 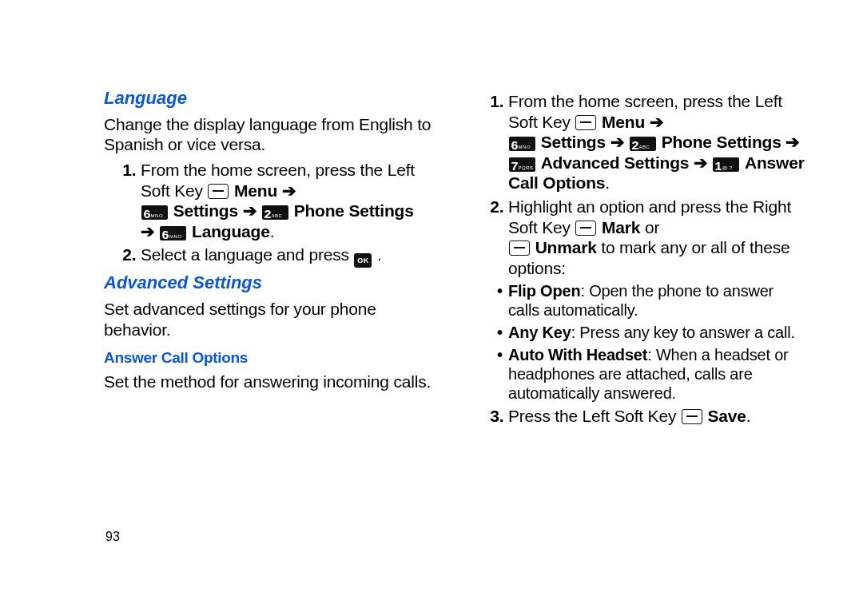 What do you see at coordinates (268, 382) in the screenshot?
I see `answer-call-intro: Set the method for answering incoming ca…` at bounding box center [268, 382].